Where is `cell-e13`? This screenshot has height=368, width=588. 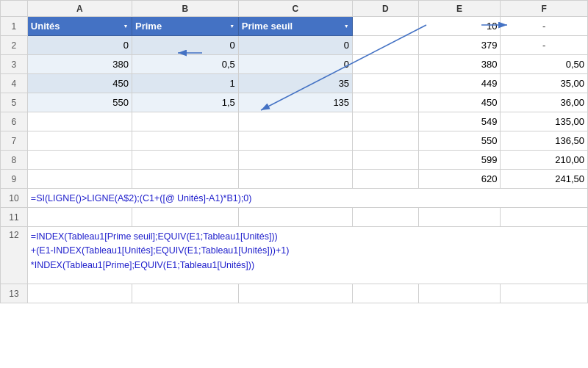
cell-e13 is located at coordinates (459, 294).